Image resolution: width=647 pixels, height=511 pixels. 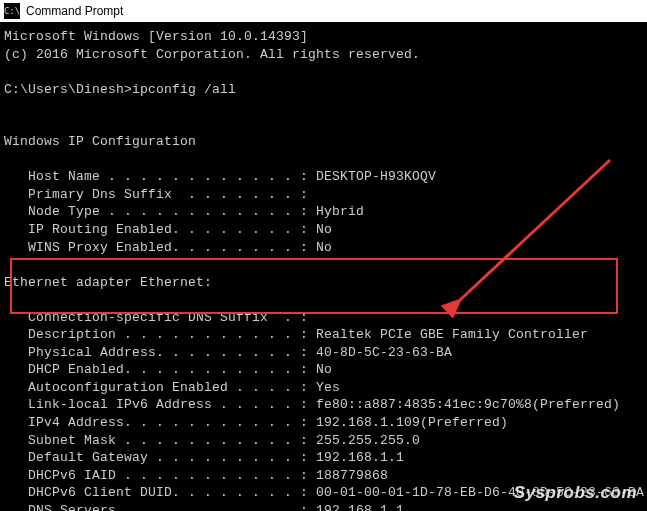 I want to click on terminal-line: Physical Address. . . . . . . . . : 40-8…, so click(x=324, y=353).